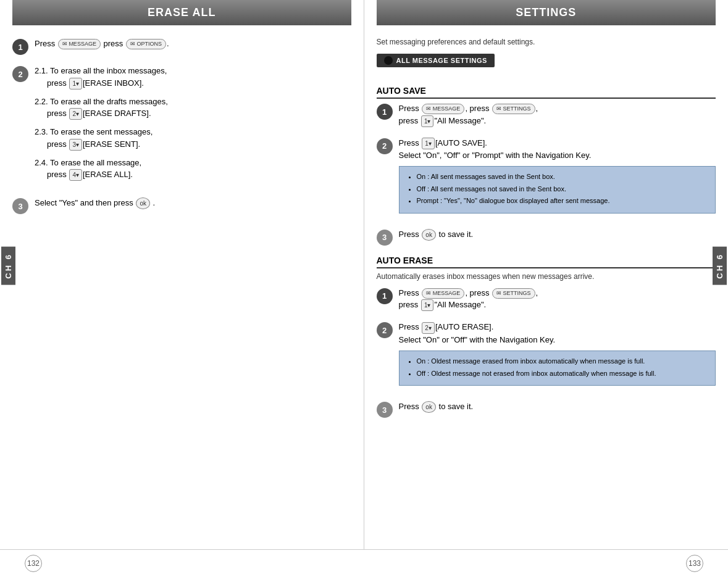 Image resolution: width=728 pixels, height=577 pixels. I want to click on left-page-num: 132, so click(33, 563).